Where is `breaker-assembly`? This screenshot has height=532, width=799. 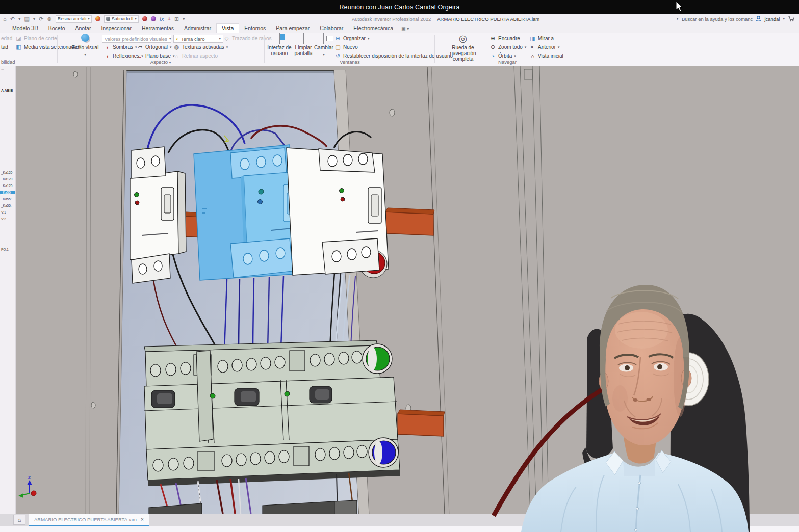 breaker-assembly is located at coordinates (272, 413).